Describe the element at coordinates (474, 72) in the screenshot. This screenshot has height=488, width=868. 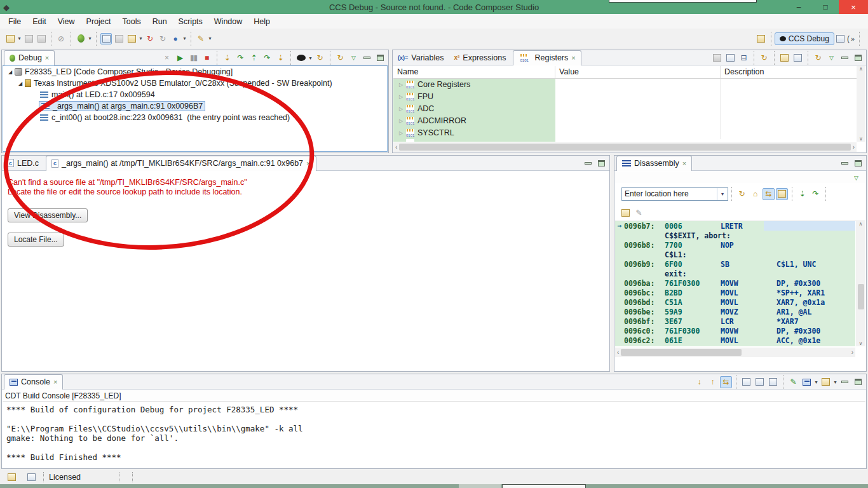
I see `column-name: Name` at that location.